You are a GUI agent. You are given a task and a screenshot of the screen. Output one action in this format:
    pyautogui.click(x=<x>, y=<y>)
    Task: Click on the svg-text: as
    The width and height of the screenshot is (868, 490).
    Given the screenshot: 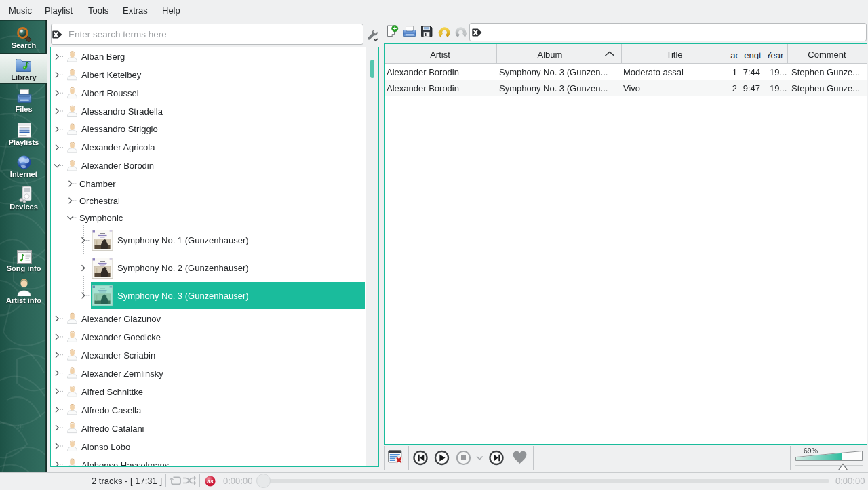 What is the action you would take?
    pyautogui.click(x=210, y=481)
    